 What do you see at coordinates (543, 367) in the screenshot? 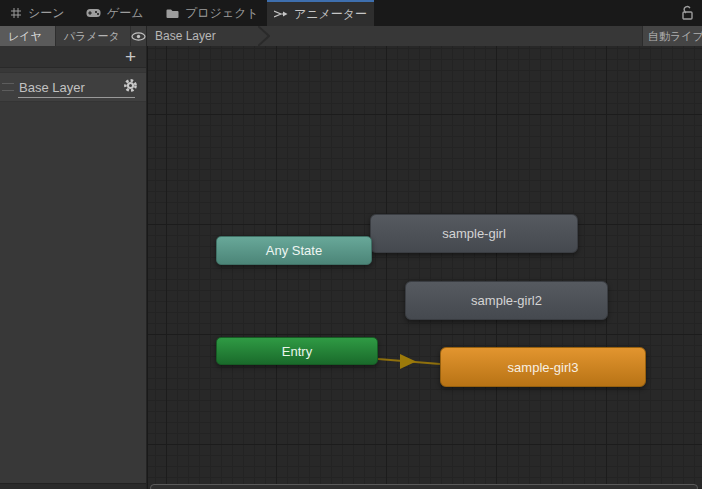
I see `default-state-node-sample-girl3: sample-girl3` at bounding box center [543, 367].